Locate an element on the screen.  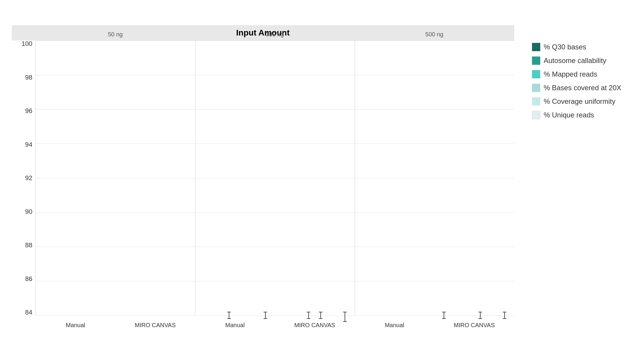
legend-label-unique: % Unique reads is located at coordinates (569, 115).